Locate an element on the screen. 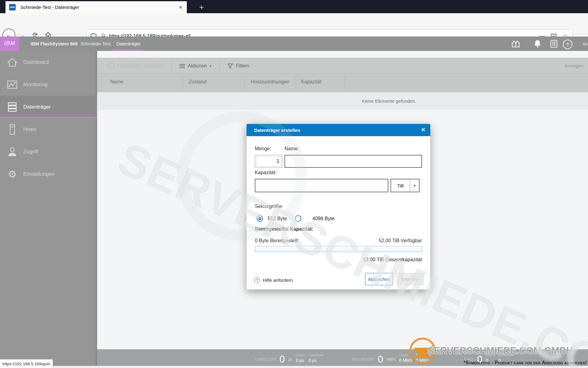 Image resolution: width=588 pixels, height=368 pixels. display-label: Anzeigen is located at coordinates (574, 66).